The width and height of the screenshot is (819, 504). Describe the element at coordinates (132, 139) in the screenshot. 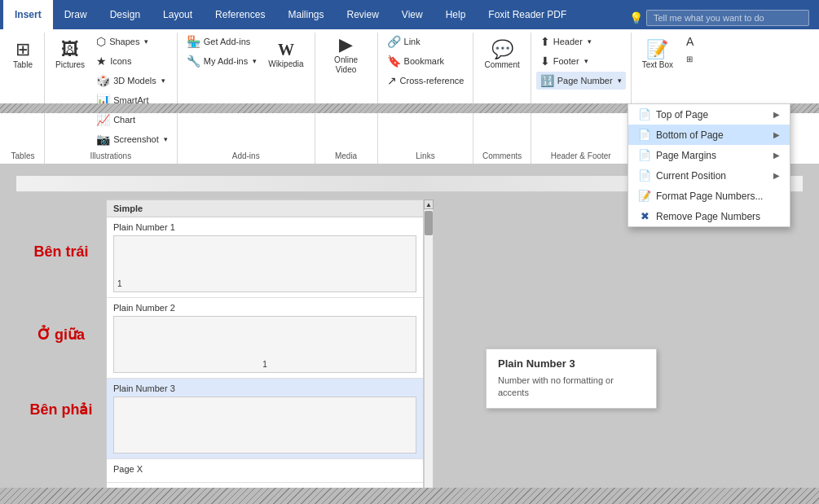

I see `screenshot-button: 📷 Screenshot ▾` at that location.